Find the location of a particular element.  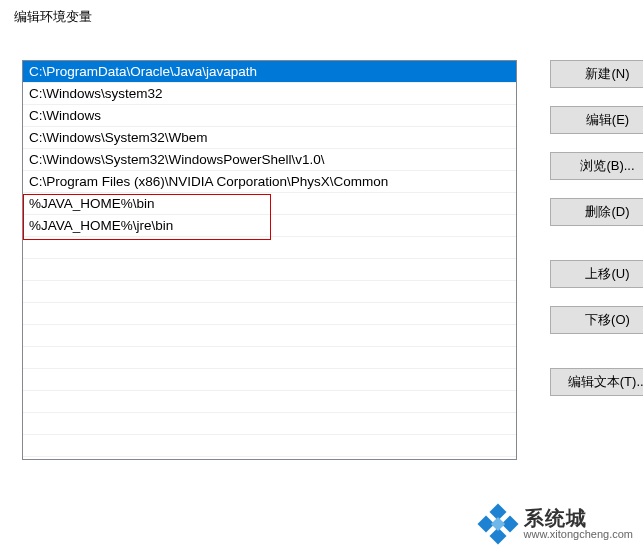

watermark: 系统城 www.xitongcheng.com is located at coordinates (554, 524).